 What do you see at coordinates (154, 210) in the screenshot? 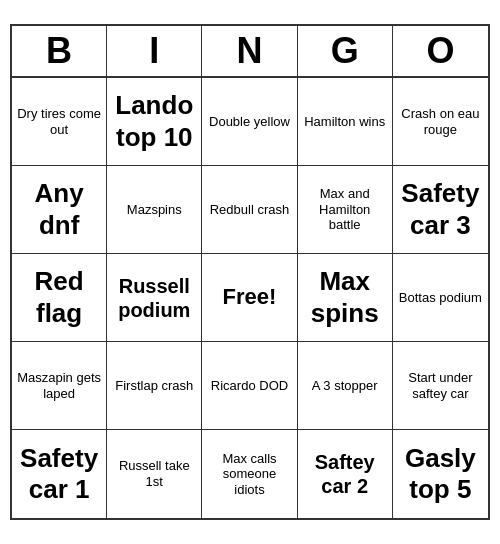
I see `bingo-cell-6: Mazspins` at bounding box center [154, 210].